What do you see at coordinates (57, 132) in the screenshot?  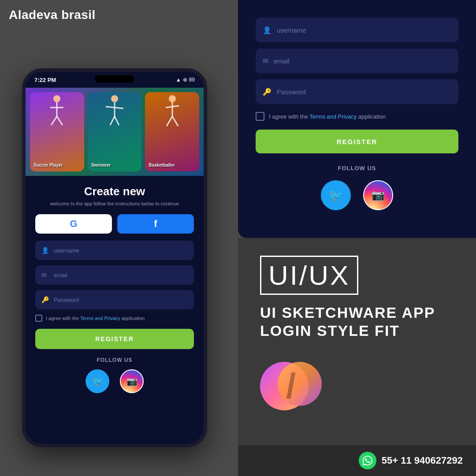 I see `banner-card-soccer: Soccer Player` at bounding box center [57, 132].